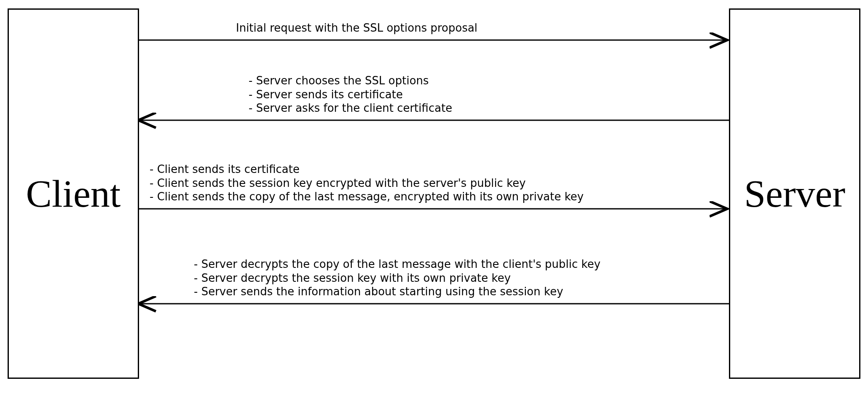  What do you see at coordinates (356, 28) in the screenshot?
I see `label-m1: Initial request with the SSL options pro…` at bounding box center [356, 28].